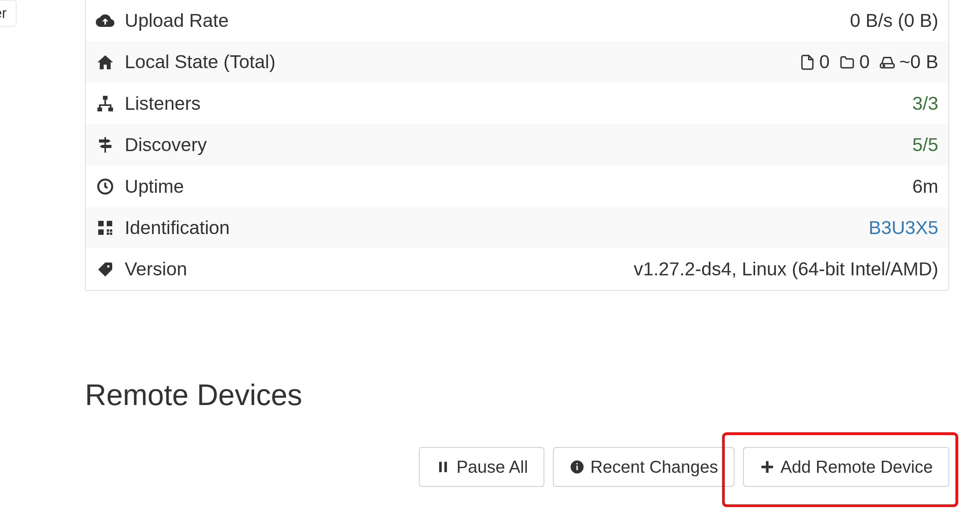 Image resolution: width=980 pixels, height=532 pixels. What do you see at coordinates (106, 270) in the screenshot?
I see `tag-icon` at bounding box center [106, 270].